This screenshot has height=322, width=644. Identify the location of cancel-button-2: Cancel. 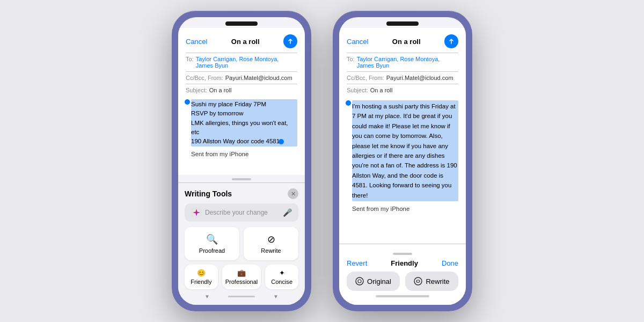
(357, 42).